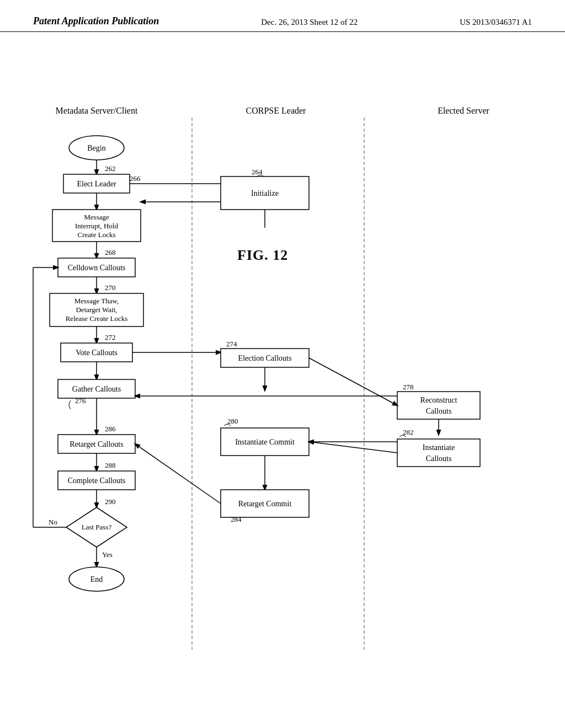  What do you see at coordinates (110, 429) in the screenshot?
I see `n286: 286` at bounding box center [110, 429].